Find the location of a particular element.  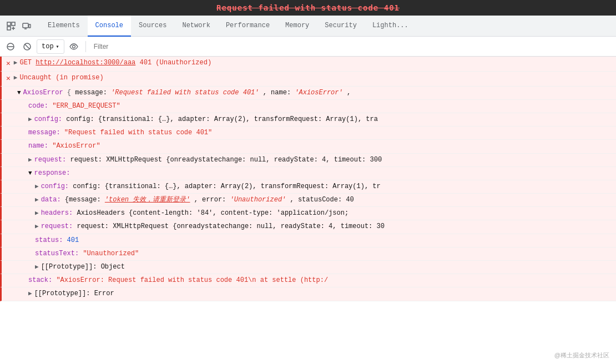

request-key: request: is located at coordinates (52, 160).